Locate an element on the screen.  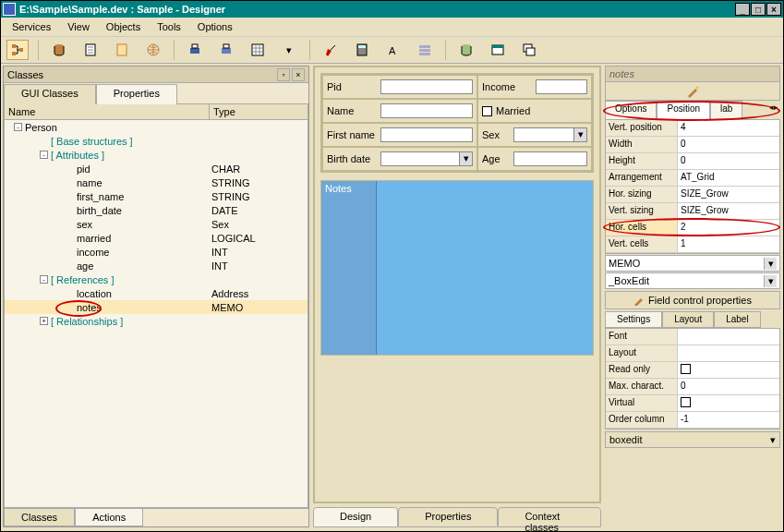
rtab-position: Position is located at coordinates (683, 110).